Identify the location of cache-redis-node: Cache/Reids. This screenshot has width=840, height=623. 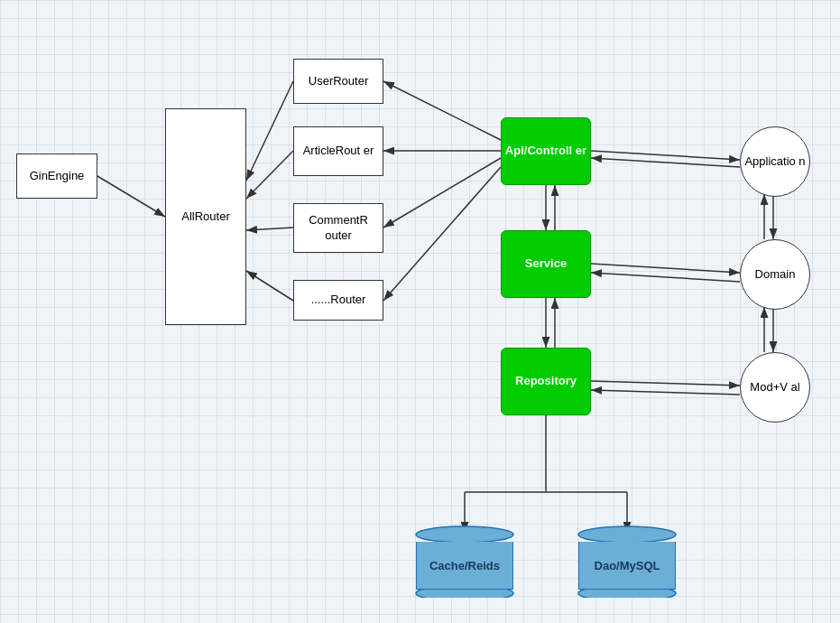
(465, 562).